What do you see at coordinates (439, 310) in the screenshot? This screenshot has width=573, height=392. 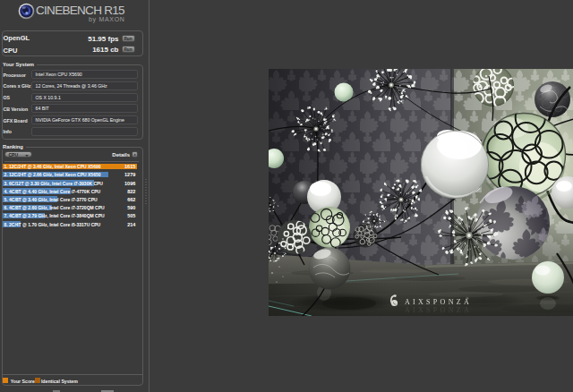 I see `svg-text: AIXSPONZA` at bounding box center [439, 310].